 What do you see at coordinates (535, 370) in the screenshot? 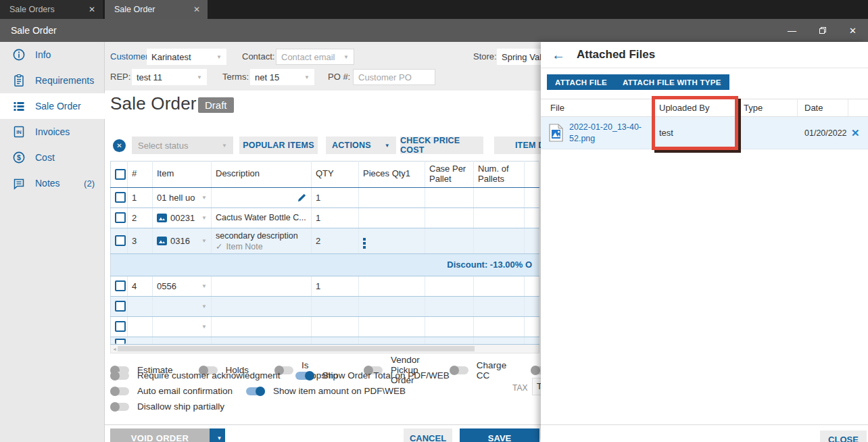
I see `extra-toggle` at bounding box center [535, 370].